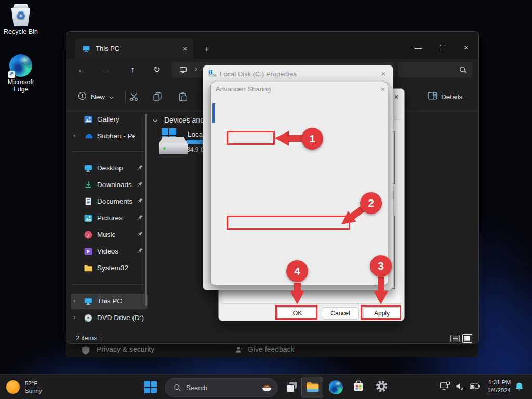 This screenshot has height=399, width=532. Describe the element at coordinates (109, 318) in the screenshot. I see `sidebar-item-dvd-drive: › DVD Drive (D:) C` at that location.